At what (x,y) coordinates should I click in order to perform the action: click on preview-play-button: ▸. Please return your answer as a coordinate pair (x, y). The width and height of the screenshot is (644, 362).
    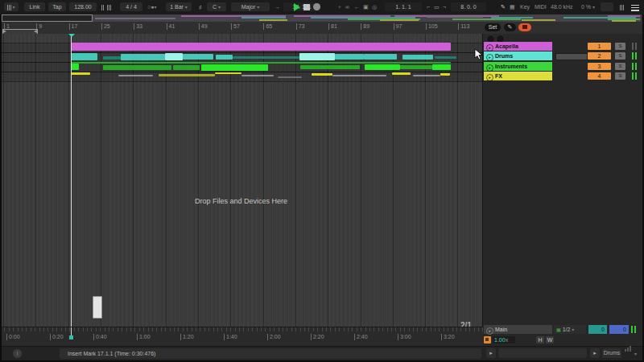
    Looking at the image, I should click on (491, 353).